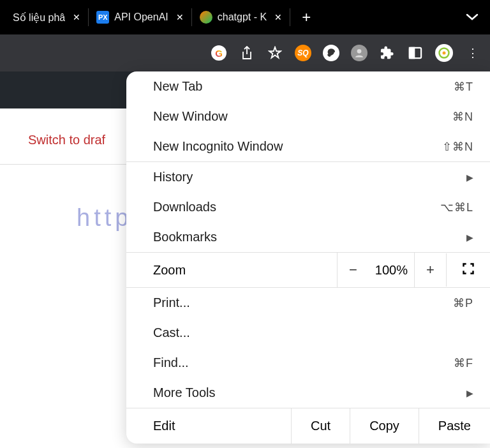  I want to click on extension-sq-icon: SQ, so click(303, 53).